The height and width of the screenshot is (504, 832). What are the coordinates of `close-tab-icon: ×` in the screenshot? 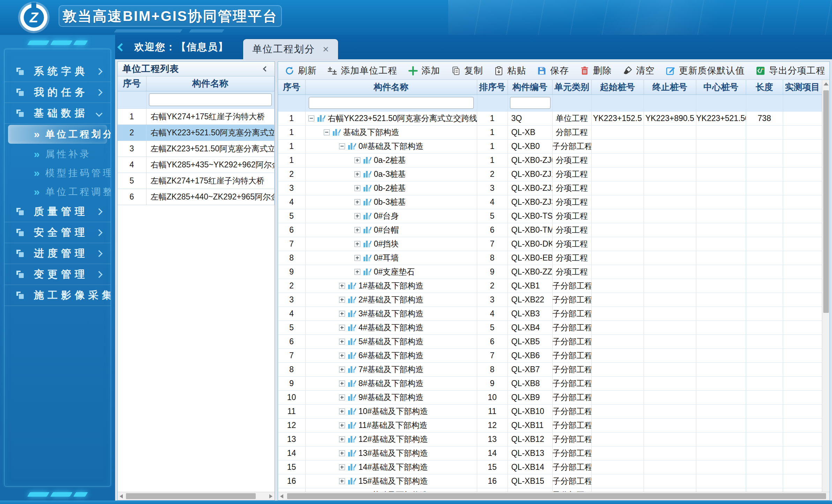 It's located at (326, 49).